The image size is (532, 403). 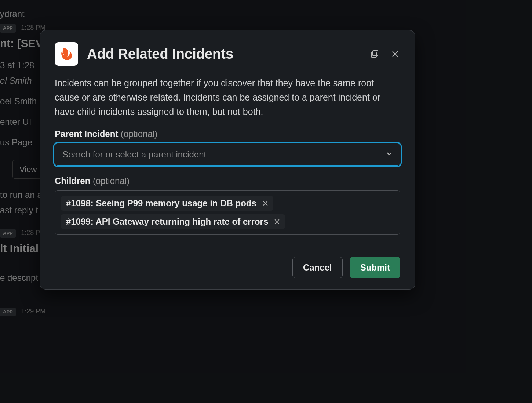 What do you see at coordinates (227, 181) in the screenshot?
I see `children-label: Children (optional)` at bounding box center [227, 181].